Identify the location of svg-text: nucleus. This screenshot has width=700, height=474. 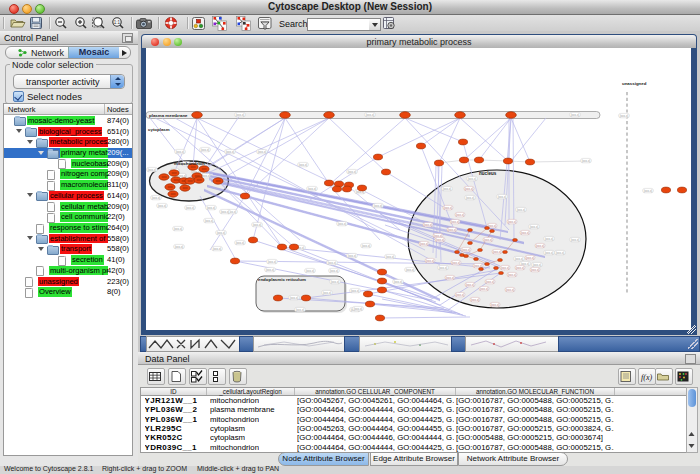
(488, 174).